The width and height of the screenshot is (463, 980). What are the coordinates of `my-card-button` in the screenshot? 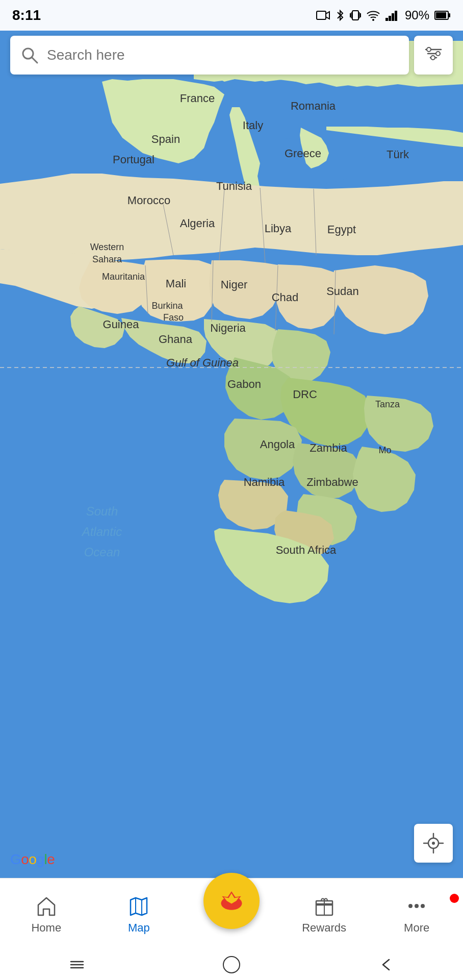 It's located at (232, 901).